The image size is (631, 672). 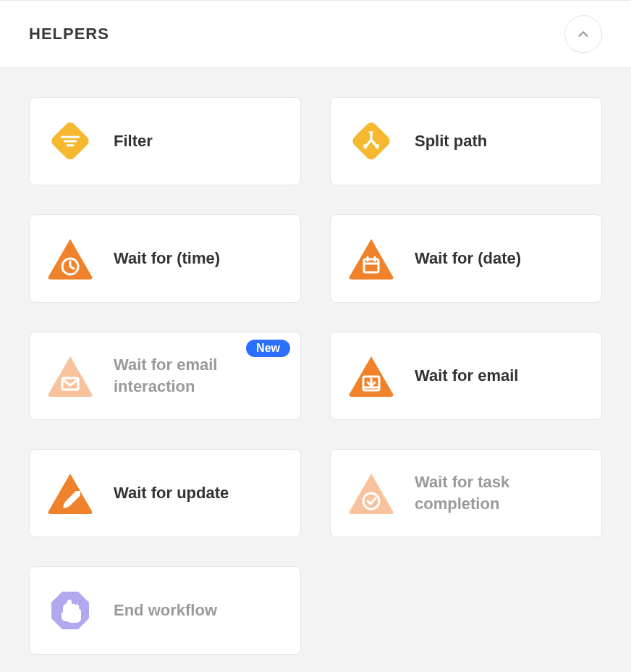 What do you see at coordinates (499, 492) in the screenshot?
I see `card-label: Wait for task completion` at bounding box center [499, 492].